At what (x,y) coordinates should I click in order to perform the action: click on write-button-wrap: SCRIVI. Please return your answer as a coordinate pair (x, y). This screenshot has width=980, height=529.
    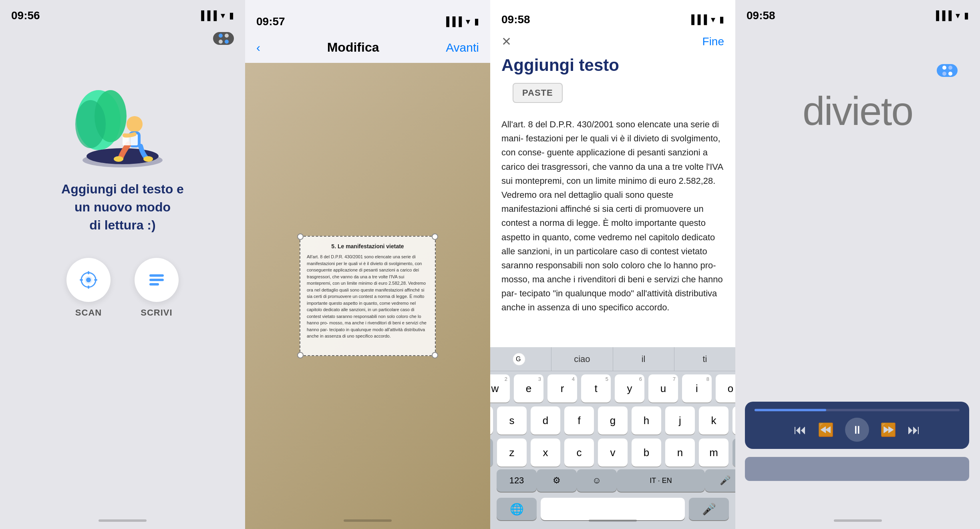
    Looking at the image, I should click on (157, 288).